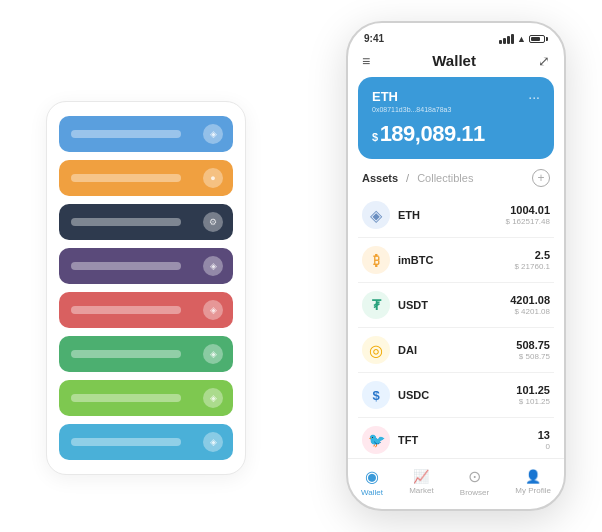  I want to click on signal-bars-icon, so click(506, 39).